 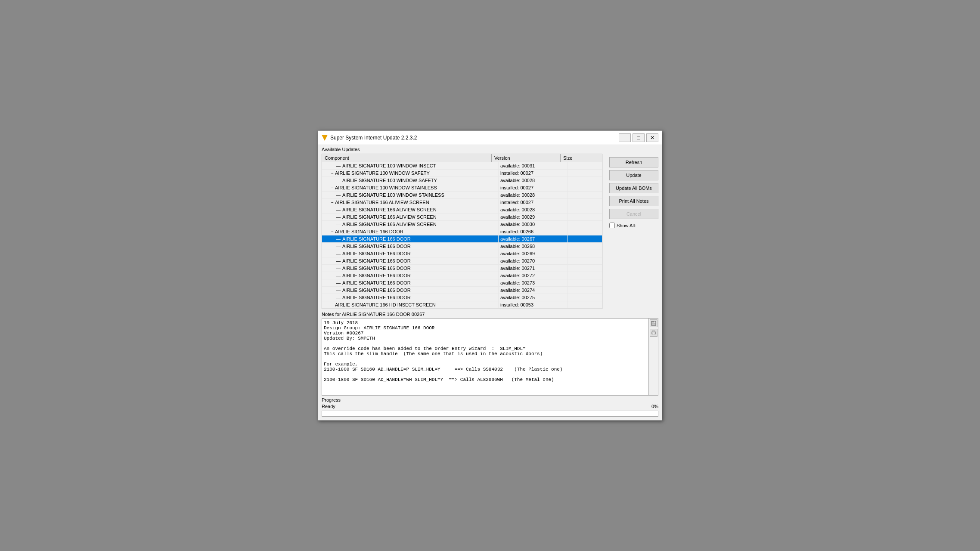 I want to click on version-cell: available: 00269, so click(x=533, y=254).